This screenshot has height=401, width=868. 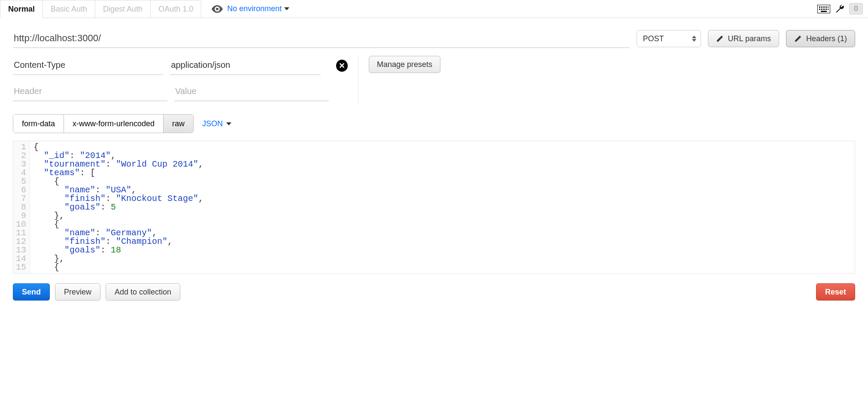 What do you see at coordinates (69, 9) in the screenshot?
I see `tab-basic-auth: Basic Auth` at bounding box center [69, 9].